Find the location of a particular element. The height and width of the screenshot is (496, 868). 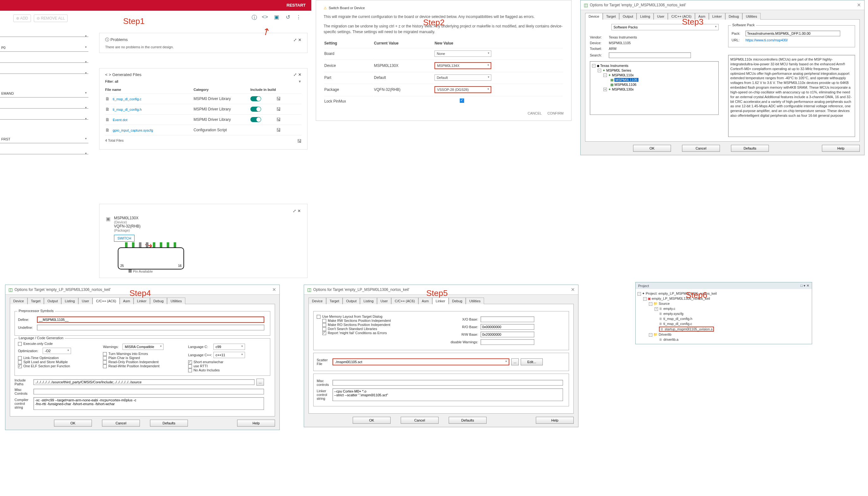

tree-130x: MSPM0L130x is located at coordinates (623, 89).